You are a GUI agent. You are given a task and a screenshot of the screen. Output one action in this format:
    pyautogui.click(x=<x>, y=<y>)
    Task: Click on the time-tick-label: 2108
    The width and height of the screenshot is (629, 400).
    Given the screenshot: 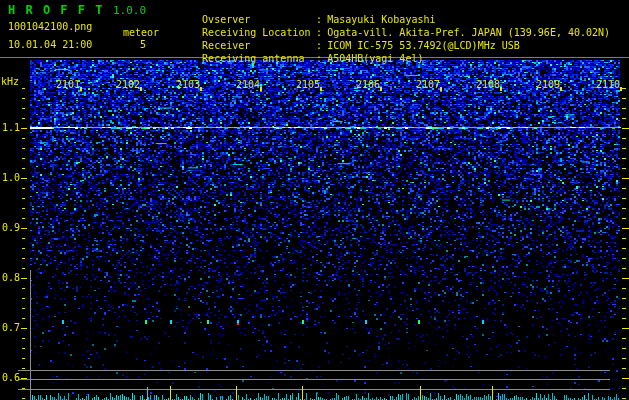 What is the action you would take?
    pyautogui.click(x=488, y=84)
    